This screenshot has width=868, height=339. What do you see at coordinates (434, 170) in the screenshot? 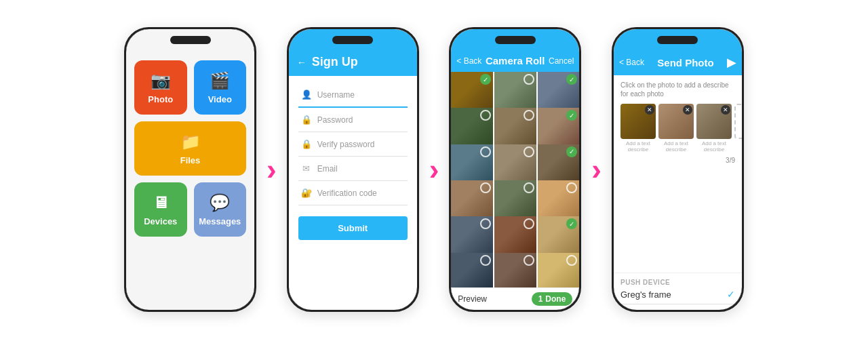
I see `chevron-2: ›` at bounding box center [434, 170].